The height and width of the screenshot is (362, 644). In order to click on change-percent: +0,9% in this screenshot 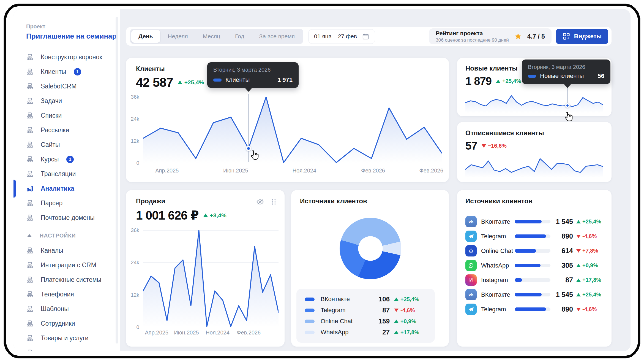, I will do `click(590, 266)`.